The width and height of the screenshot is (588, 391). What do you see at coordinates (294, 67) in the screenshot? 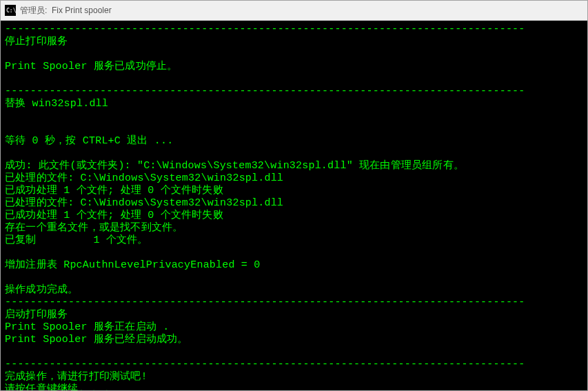
I see `terminal-line: Print Spooler 服务已成功停止。` at bounding box center [294, 67].